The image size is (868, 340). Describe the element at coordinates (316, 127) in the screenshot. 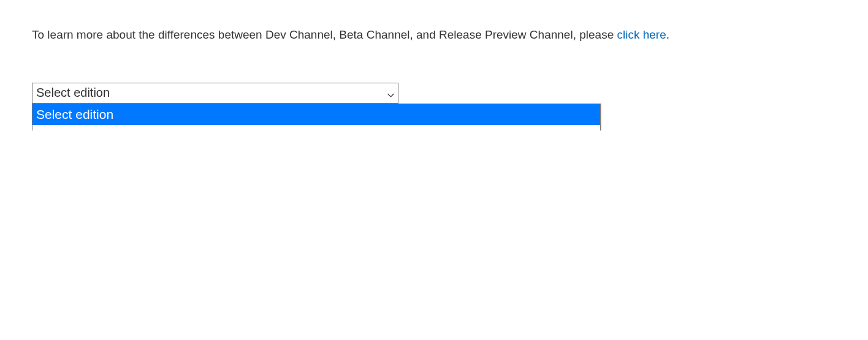

I see `edition-option: Windows 11 Insider Preview (Dev Channel)…` at that location.